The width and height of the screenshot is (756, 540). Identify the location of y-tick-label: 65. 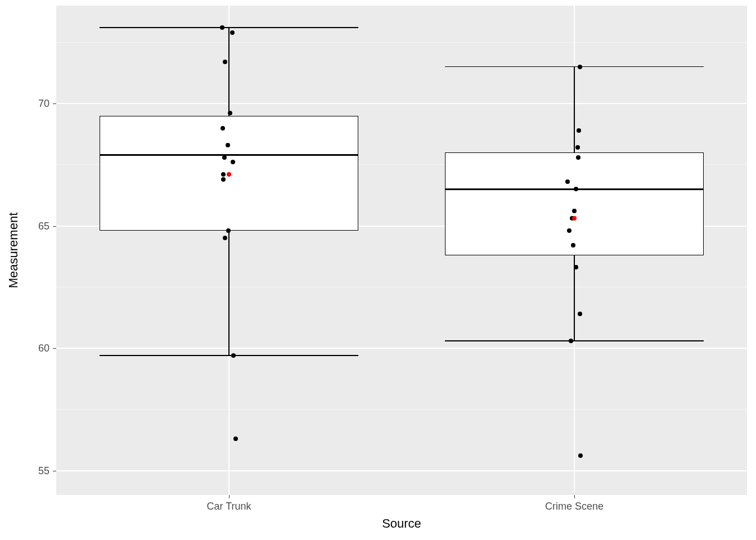
(25, 226).